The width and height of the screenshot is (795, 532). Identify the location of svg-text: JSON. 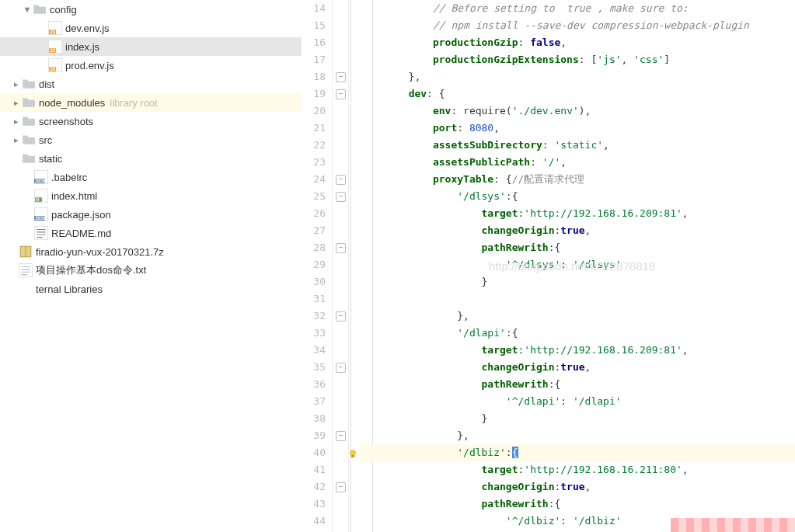
(40, 181).